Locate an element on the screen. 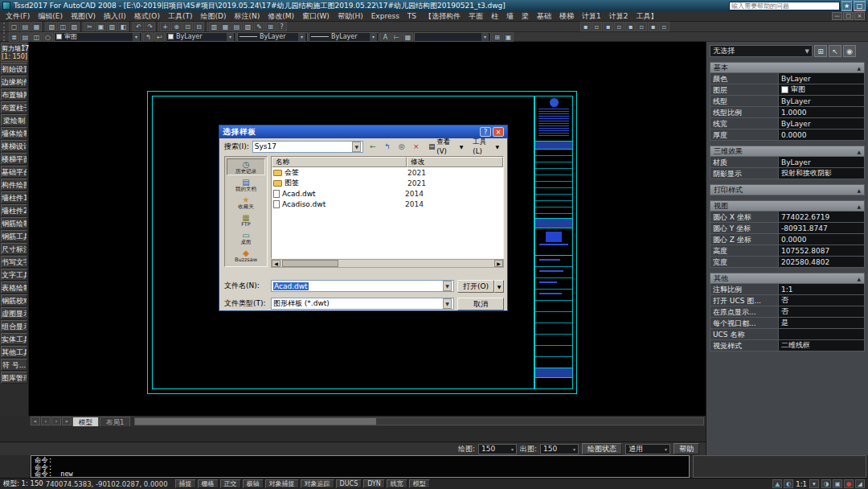  scrollbar-thumb is located at coordinates (256, 421).